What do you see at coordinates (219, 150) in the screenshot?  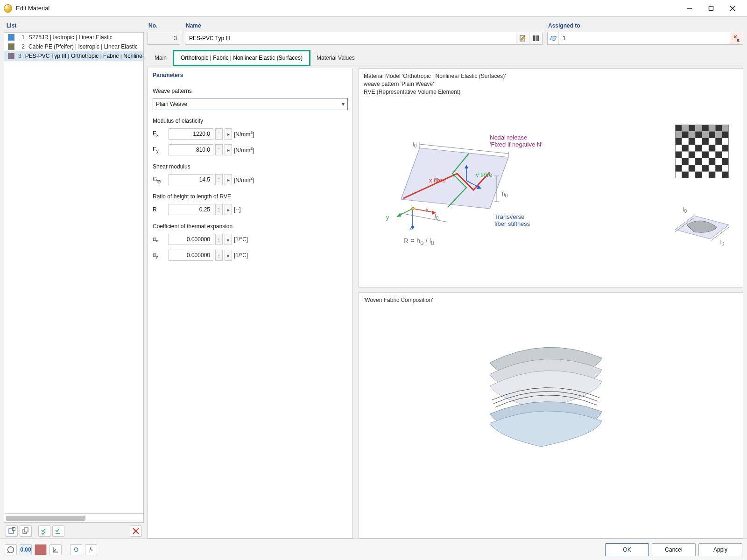 I see `Ey-spin: ⋮` at bounding box center [219, 150].